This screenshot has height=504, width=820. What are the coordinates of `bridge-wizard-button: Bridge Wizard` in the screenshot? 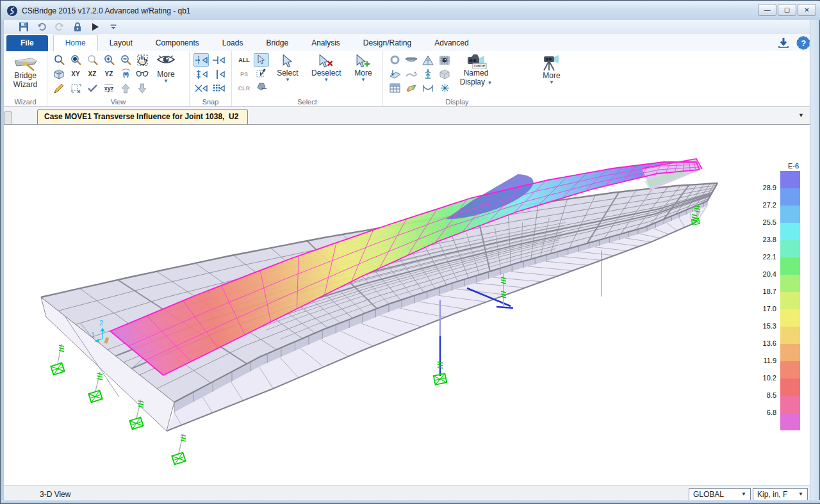 It's located at (26, 72).